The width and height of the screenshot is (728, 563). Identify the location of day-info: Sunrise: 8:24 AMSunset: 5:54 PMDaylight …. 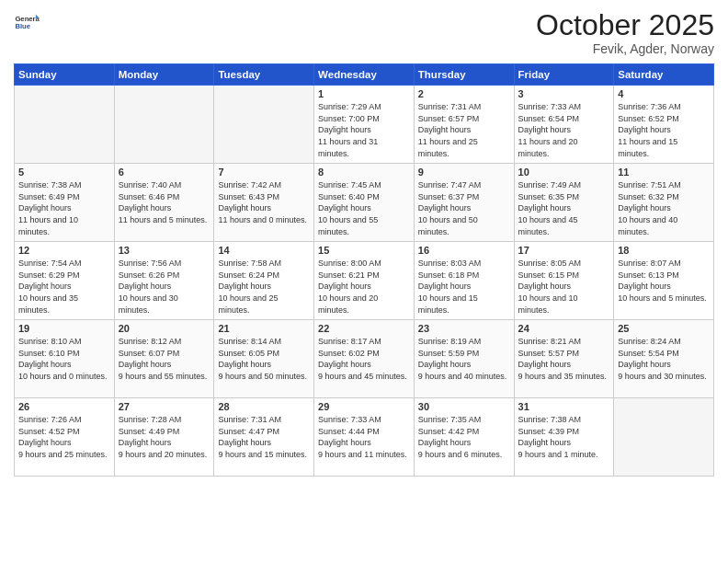
(664, 359).